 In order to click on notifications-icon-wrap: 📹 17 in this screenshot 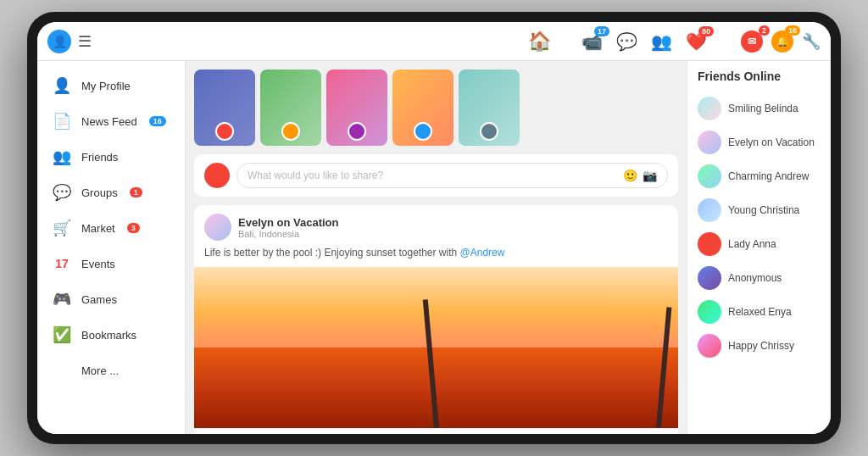, I will do `click(592, 42)`.